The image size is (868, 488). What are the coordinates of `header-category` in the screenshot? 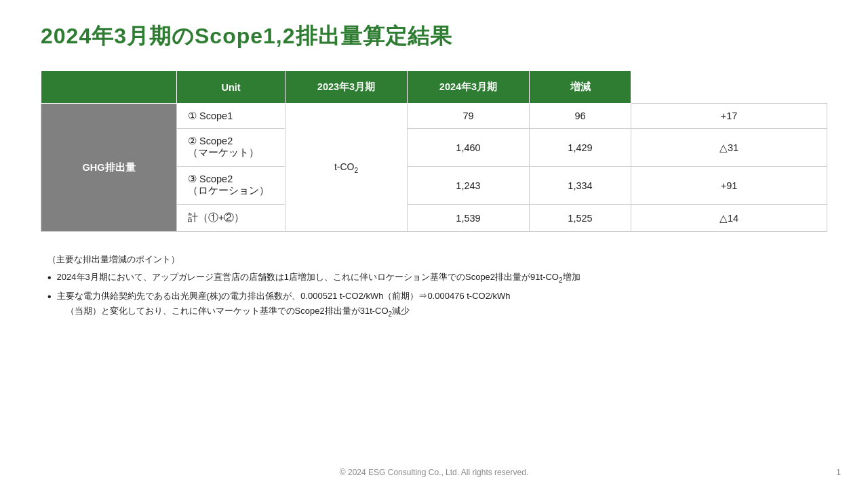 It's located at (109, 87).